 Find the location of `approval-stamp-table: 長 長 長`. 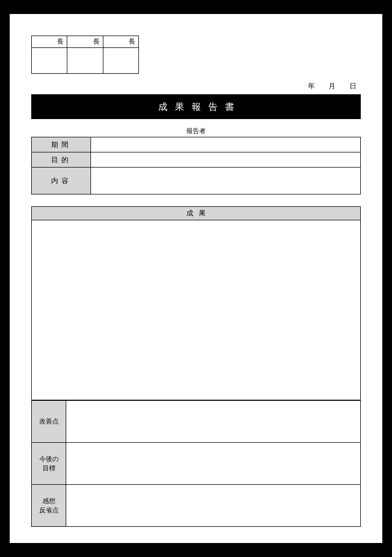

approval-stamp-table: 長 長 長 is located at coordinates (85, 55).